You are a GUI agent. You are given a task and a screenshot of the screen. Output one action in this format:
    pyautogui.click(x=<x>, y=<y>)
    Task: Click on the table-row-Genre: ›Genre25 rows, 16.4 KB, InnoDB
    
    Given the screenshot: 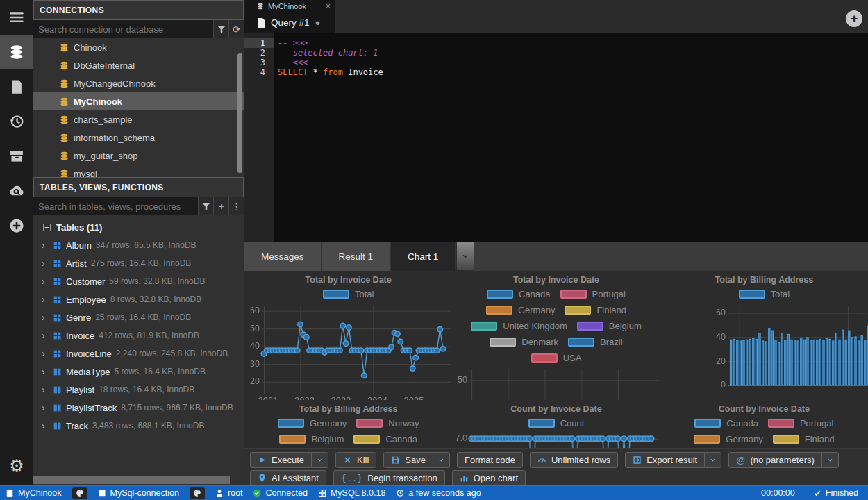 What is the action you would take?
    pyautogui.click(x=139, y=317)
    